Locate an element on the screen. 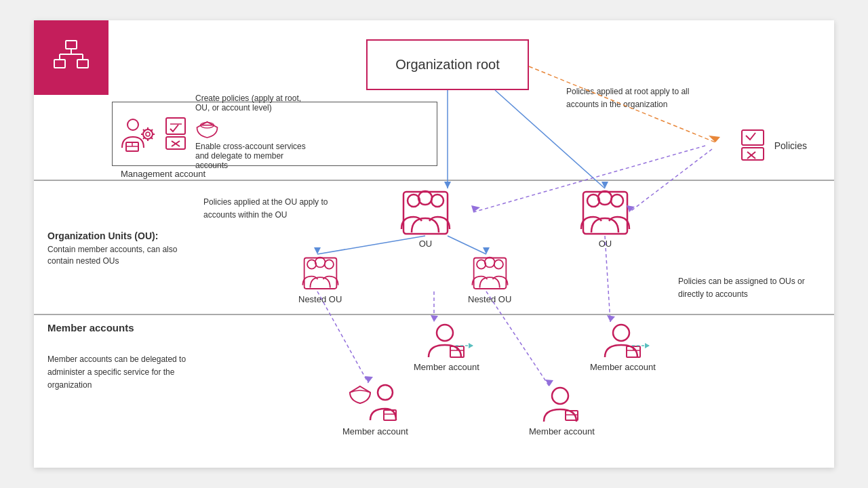 The width and height of the screenshot is (868, 488). ou2-box: OU is located at coordinates (605, 218).